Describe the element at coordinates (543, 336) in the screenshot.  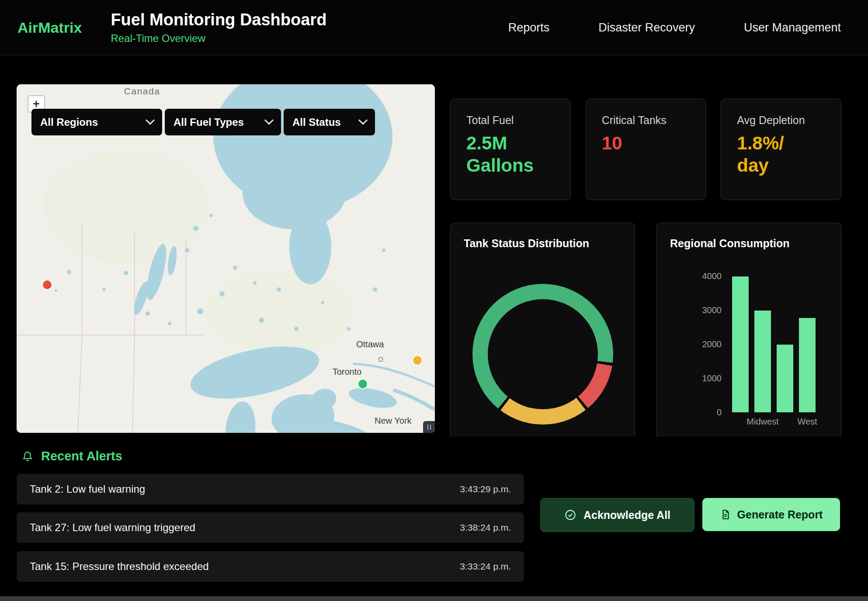
I see `tank-status-distribution-card: Tank Status Distribution` at that location.